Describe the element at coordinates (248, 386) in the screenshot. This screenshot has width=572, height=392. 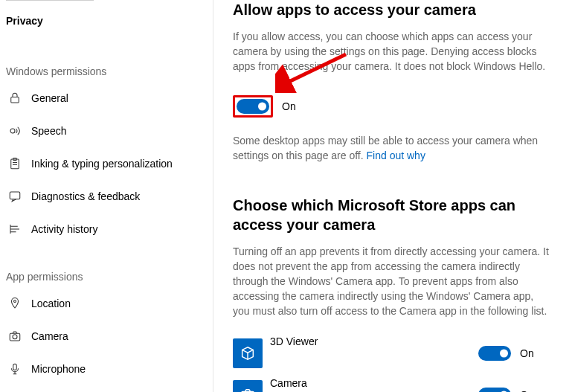
I see `camera-app-icon` at that location.